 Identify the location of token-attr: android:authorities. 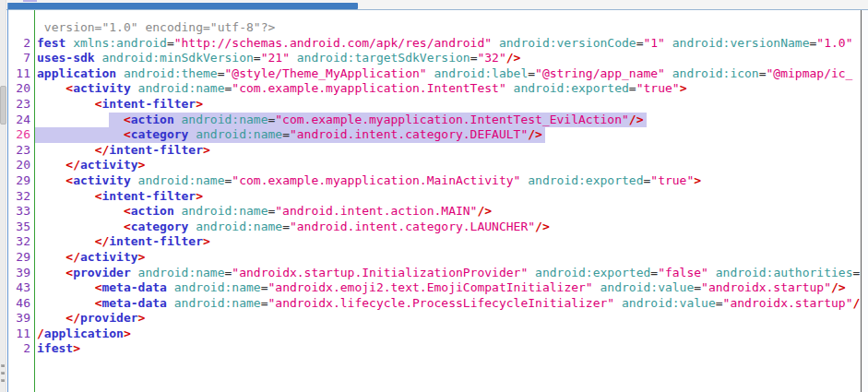
(784, 273).